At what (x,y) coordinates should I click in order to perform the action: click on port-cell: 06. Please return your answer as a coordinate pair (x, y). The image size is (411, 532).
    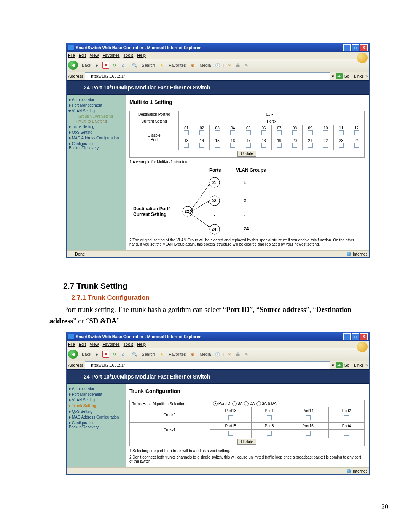
    Looking at the image, I should click on (264, 131).